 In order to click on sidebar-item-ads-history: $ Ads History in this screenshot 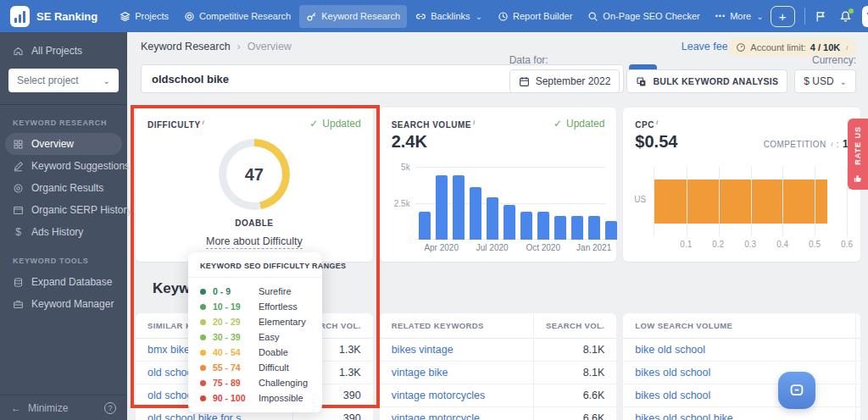, I will do `click(64, 232)`.